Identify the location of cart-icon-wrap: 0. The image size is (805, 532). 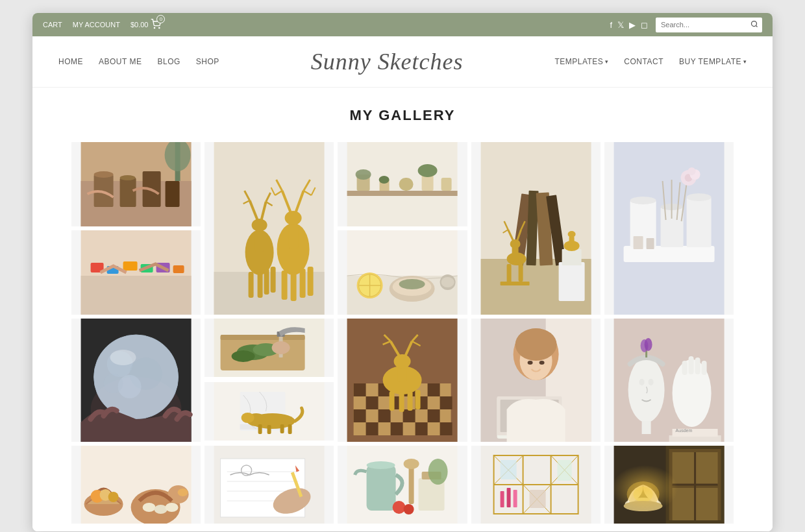
(156, 25).